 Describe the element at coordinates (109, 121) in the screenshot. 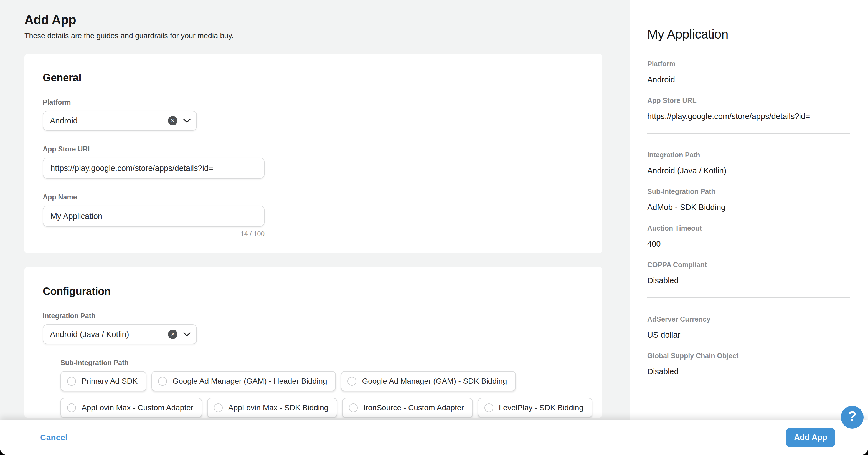

I see `platform-select-value: Android` at that location.